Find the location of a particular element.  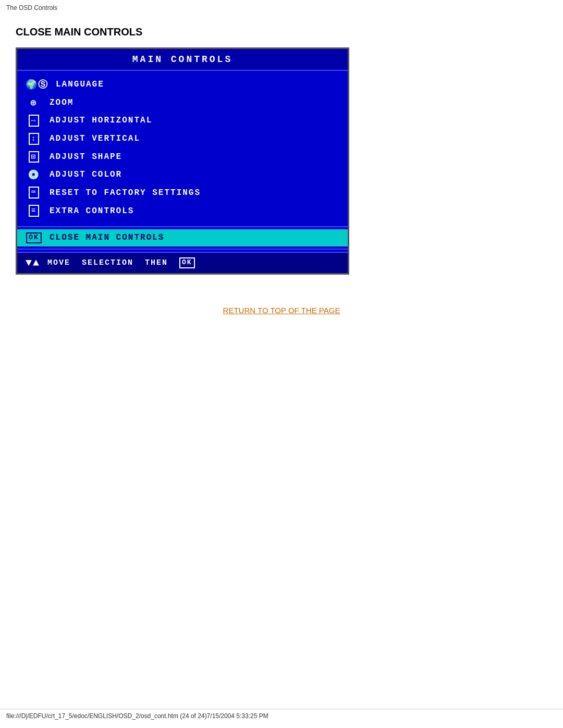

osd-item-label-reset: RESET TO FACTORY SETTINGS is located at coordinates (125, 193).